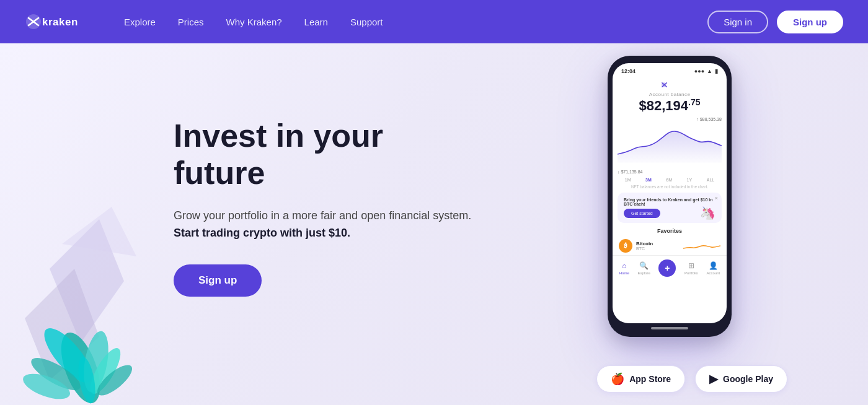  What do you see at coordinates (644, 273) in the screenshot?
I see `phone-nav-explore-label: Explore` at bounding box center [644, 273].